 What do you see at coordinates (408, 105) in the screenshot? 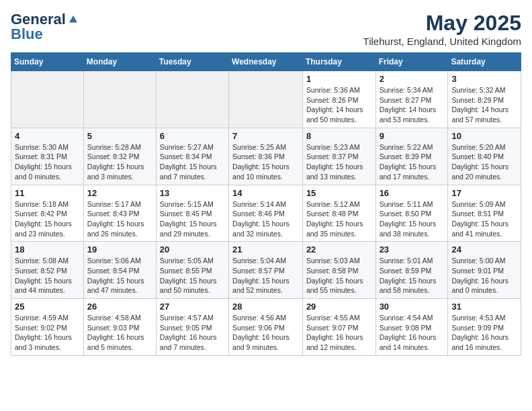
I see `day-info: Sunrise: 5:34 AMSunset: 8:27 PMDaylight:…` at bounding box center [408, 105].